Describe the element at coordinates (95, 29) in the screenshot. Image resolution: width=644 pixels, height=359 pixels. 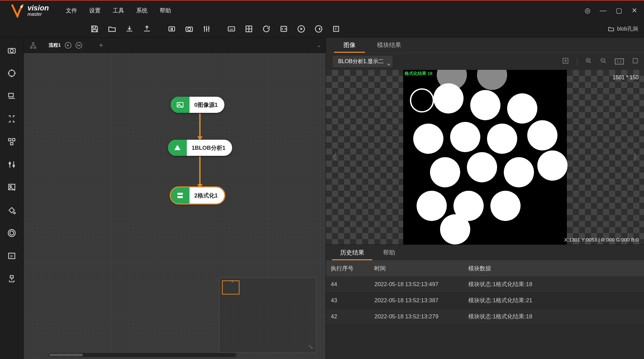
I see `save-icon` at that location.